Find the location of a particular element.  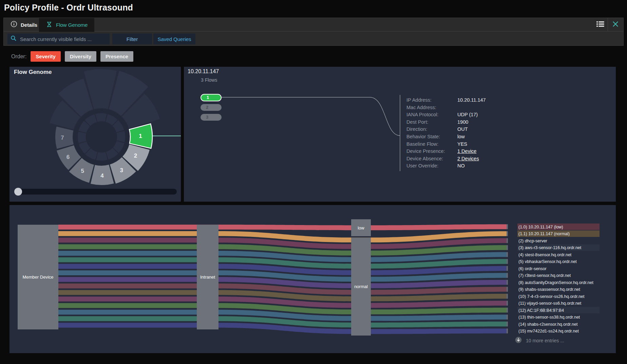

genome-wheel: 1234567 is located at coordinates (95, 134).